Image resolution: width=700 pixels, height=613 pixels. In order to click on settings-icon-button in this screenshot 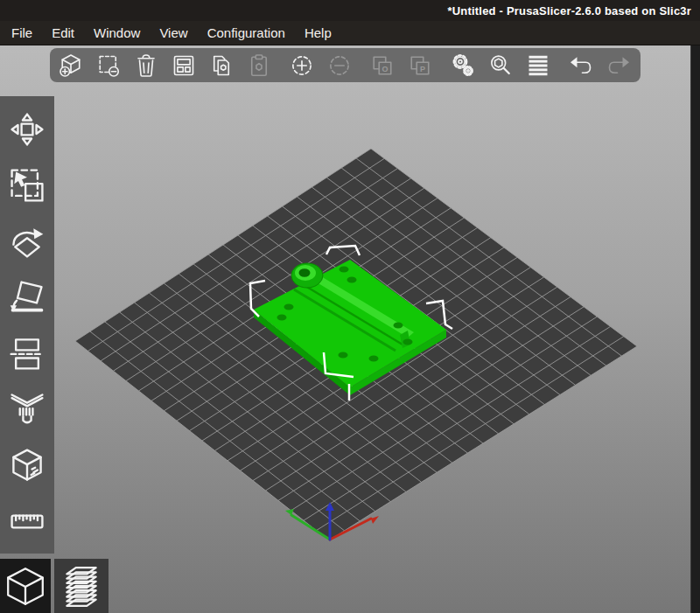, I will do `click(462, 65)`.